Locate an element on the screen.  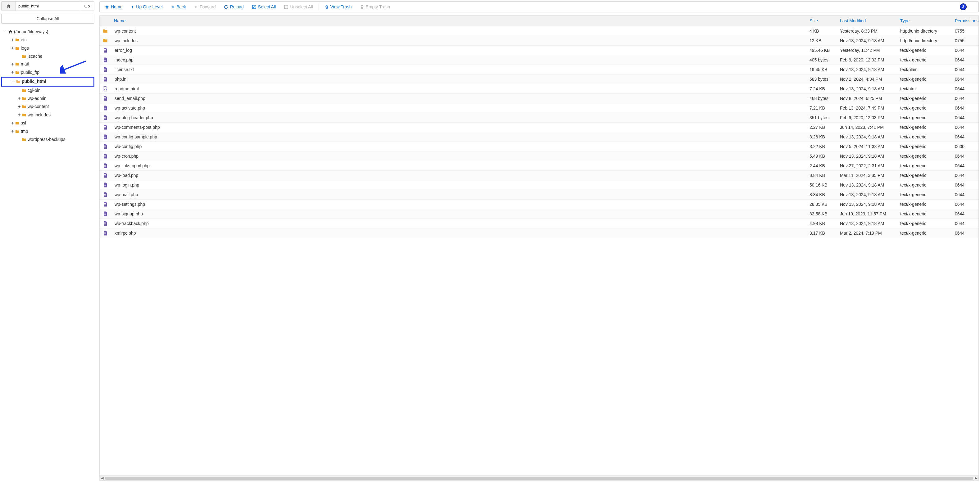
table-row: wp-blog-header.php351 bytesFeb 6, 2020, … is located at coordinates (539, 118).